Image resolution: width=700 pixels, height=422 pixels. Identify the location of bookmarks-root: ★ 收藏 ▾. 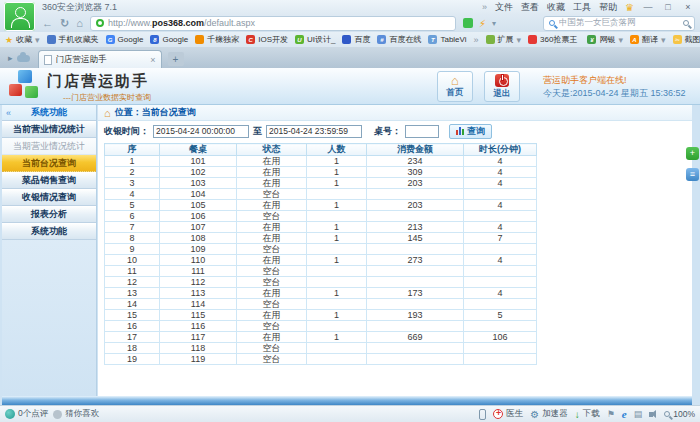
(22, 40).